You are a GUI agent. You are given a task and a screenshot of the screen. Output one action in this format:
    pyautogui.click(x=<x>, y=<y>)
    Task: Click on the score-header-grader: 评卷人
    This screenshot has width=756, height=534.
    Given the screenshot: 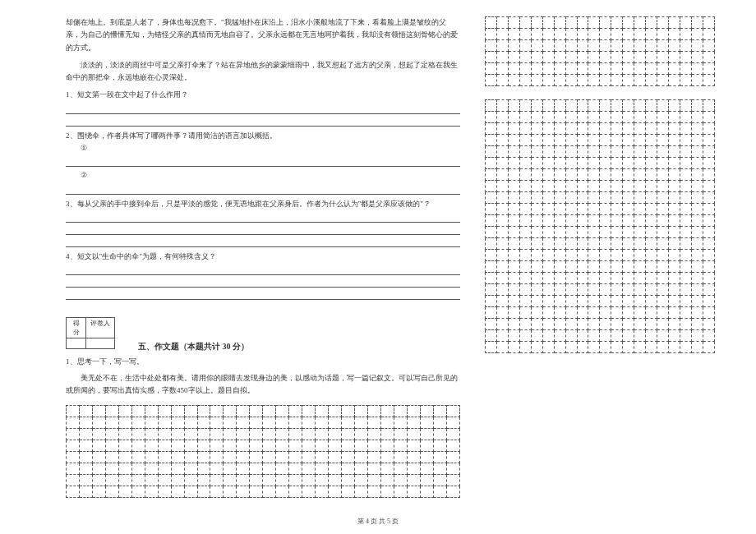 What is the action you would take?
    pyautogui.click(x=100, y=328)
    